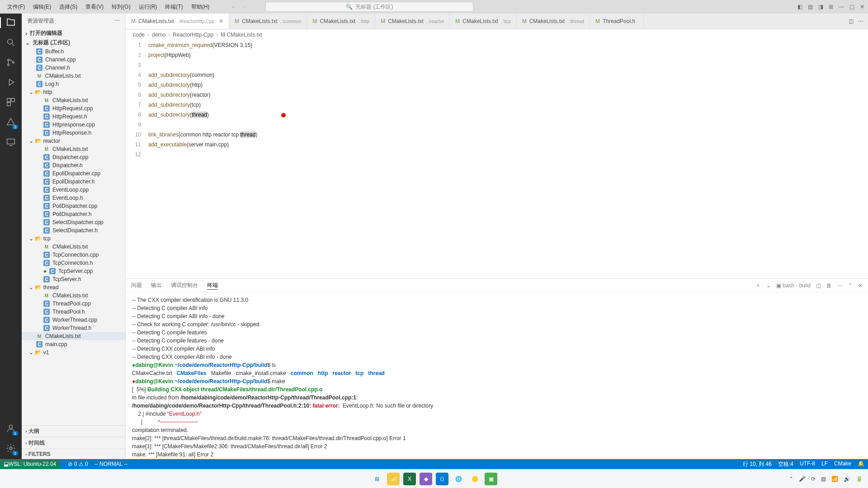 The height and width of the screenshot is (488, 868). What do you see at coordinates (73, 287) in the screenshot?
I see `folder-item: ⌄ 📂 thread` at bounding box center [73, 287].